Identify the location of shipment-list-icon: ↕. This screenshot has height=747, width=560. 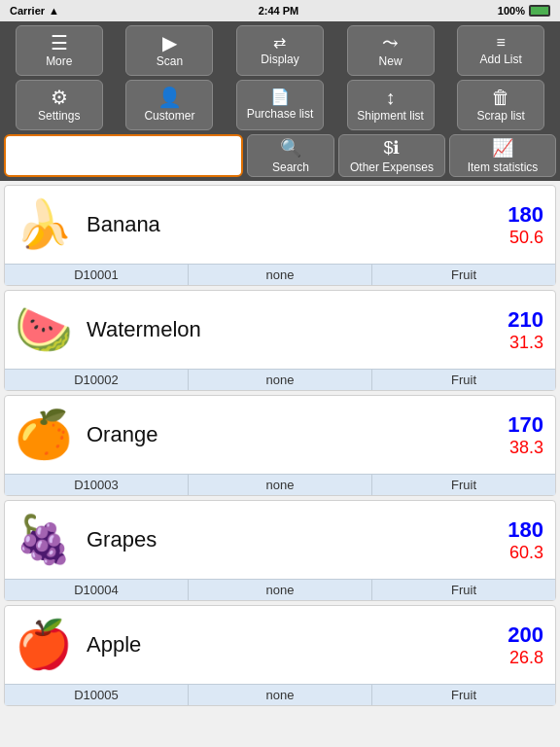
(391, 97).